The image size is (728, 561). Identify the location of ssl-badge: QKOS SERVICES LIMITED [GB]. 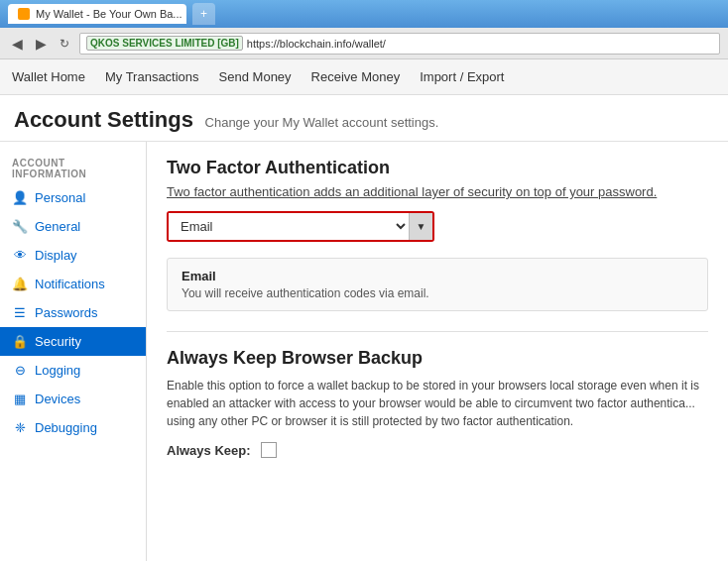
(165, 44).